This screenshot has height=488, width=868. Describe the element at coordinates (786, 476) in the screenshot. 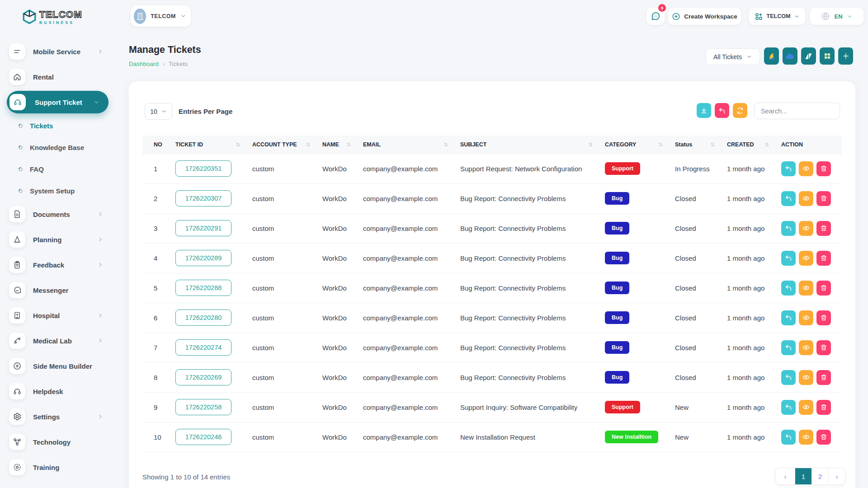

I see `pagination-prev: ‹` at that location.